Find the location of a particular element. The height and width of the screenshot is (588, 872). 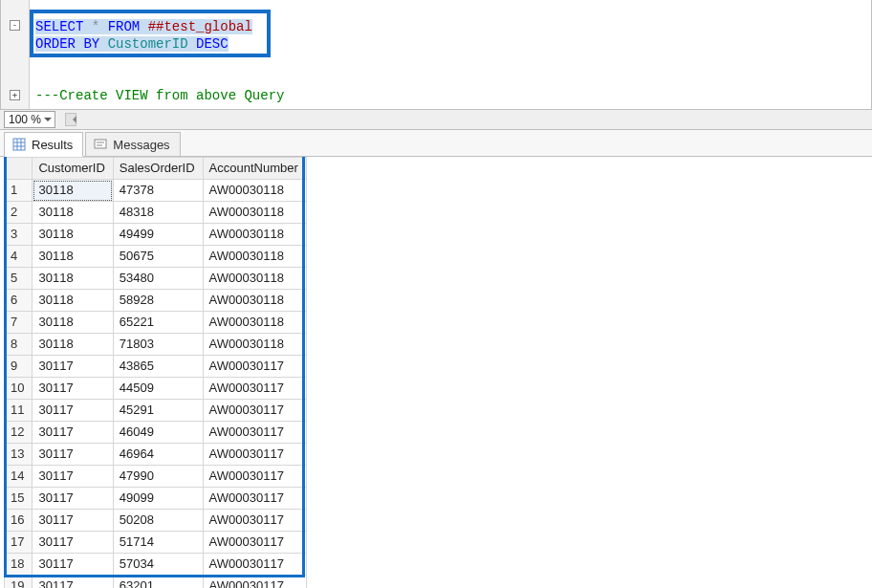

cell-salesorderid: 48318 is located at coordinates (158, 212).